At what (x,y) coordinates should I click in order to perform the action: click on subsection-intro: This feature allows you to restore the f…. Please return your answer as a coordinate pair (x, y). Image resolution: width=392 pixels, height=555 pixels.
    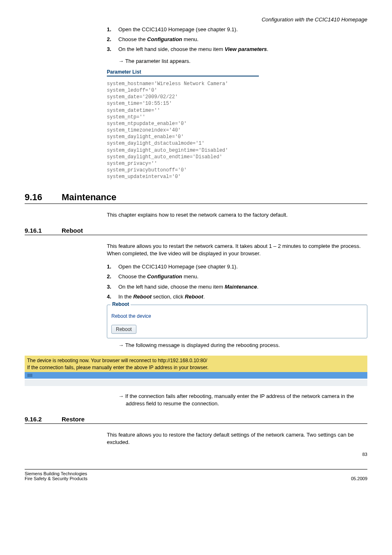
    Looking at the image, I should click on (237, 439).